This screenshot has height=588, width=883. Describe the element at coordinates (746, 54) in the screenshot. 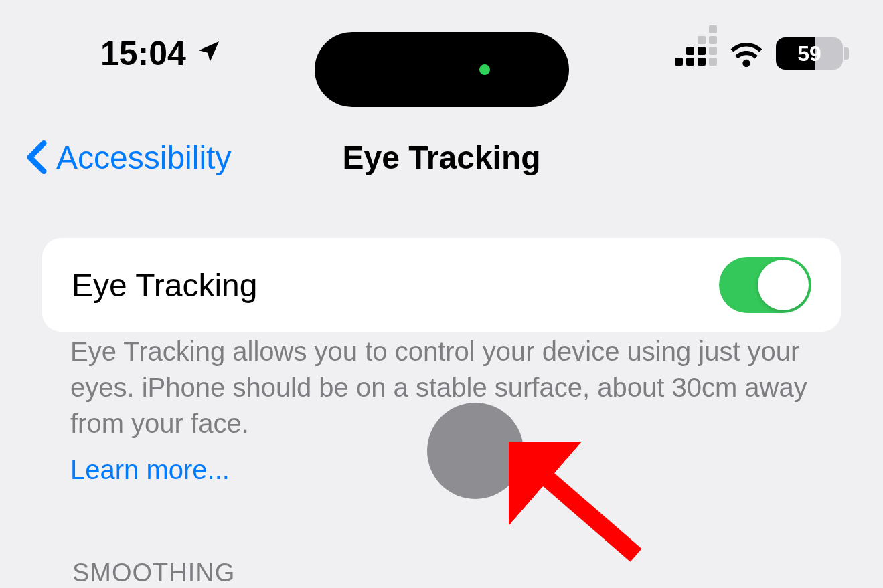

I see `wifi-icon` at that location.